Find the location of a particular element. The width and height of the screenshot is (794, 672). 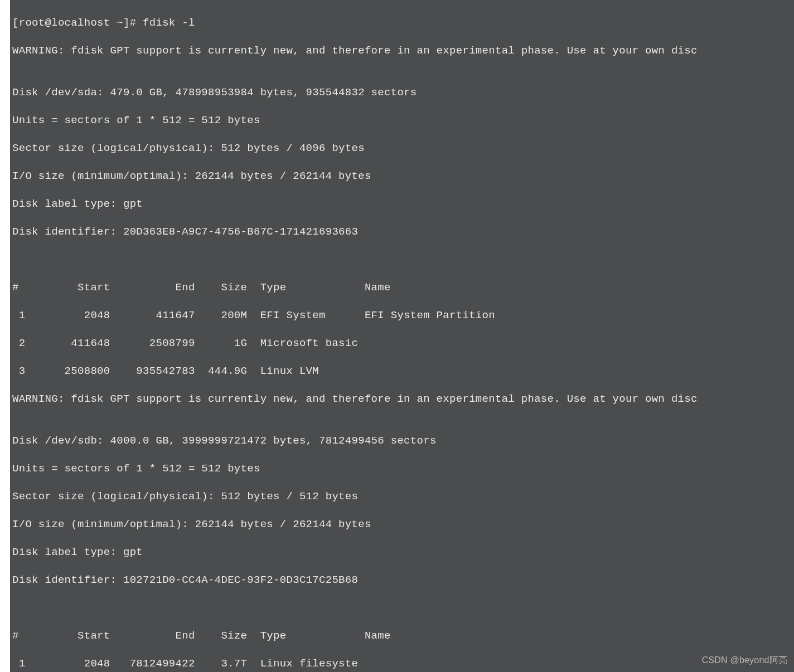

partition-row: 1 2048 411647 200M EFI System EFI System… is located at coordinates (403, 315).